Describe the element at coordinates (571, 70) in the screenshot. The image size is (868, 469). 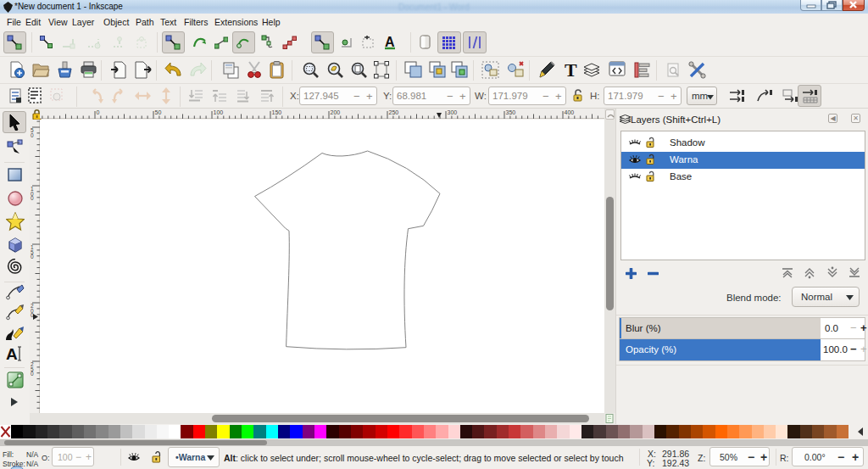
I see `svg-text: T` at that location.